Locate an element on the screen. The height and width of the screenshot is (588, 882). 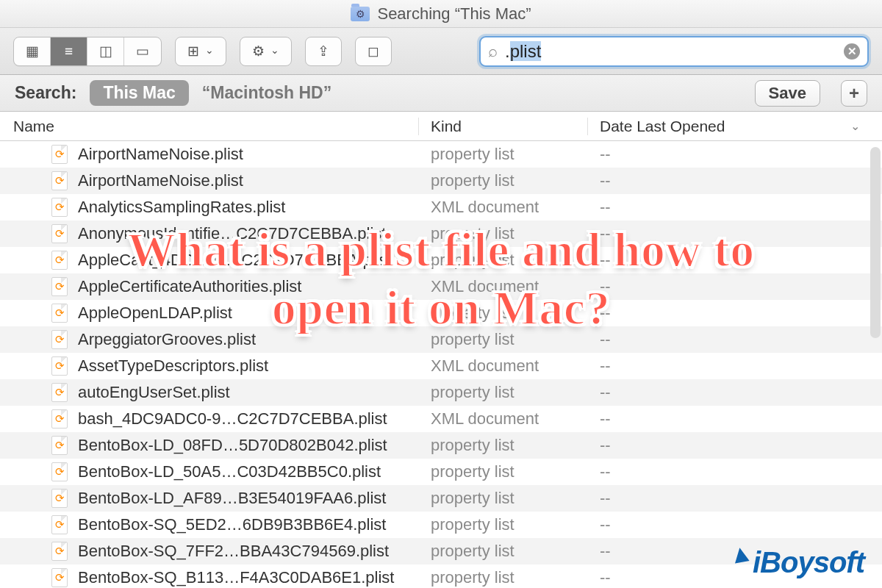
file-name-cell: ⟳AppleCast_4DC9AD…C2C7D7CEBBA.plist is located at coordinates (209, 260).